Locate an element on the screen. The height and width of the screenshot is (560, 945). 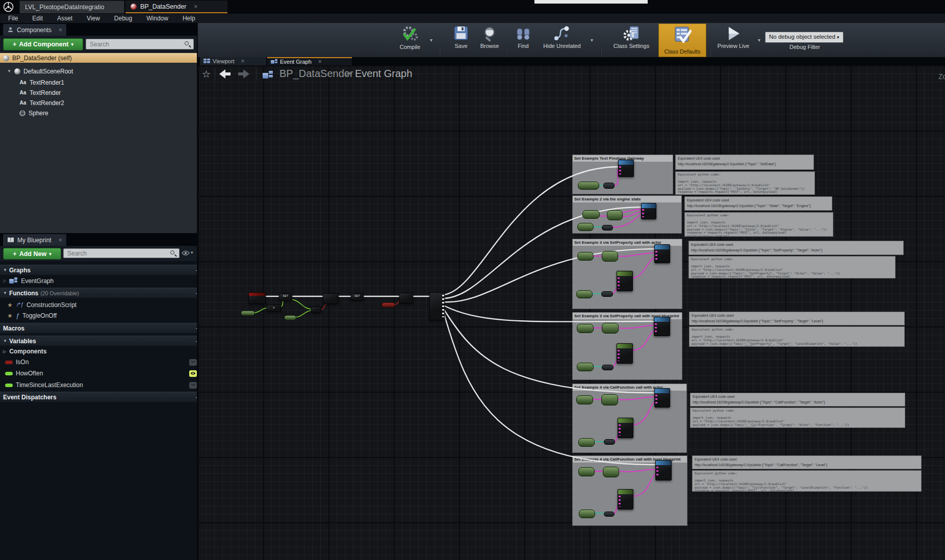
section-functions: ▼ Functions (20 Overridable) + is located at coordinates (101, 293).